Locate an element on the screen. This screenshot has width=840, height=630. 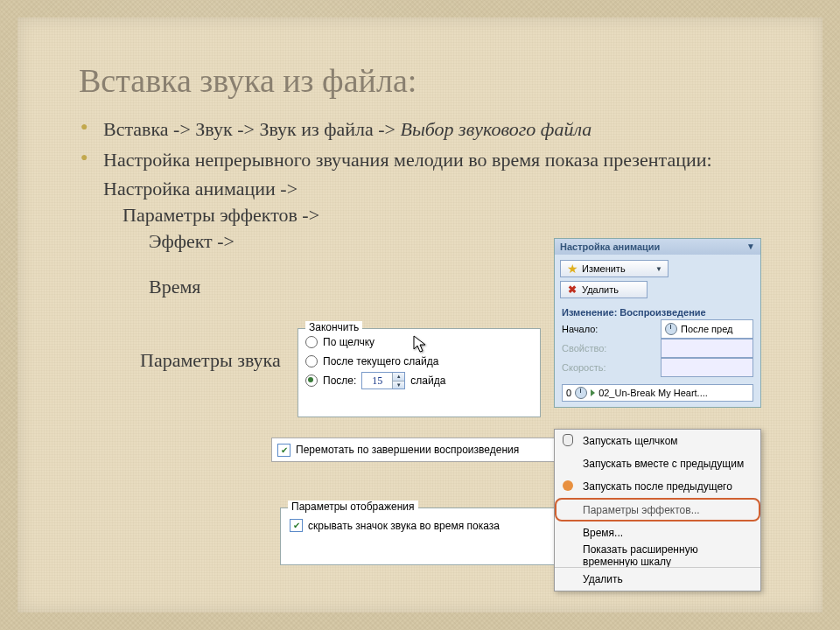
menu-start-after-label: Запускать после предыдущего is located at coordinates (658, 486).